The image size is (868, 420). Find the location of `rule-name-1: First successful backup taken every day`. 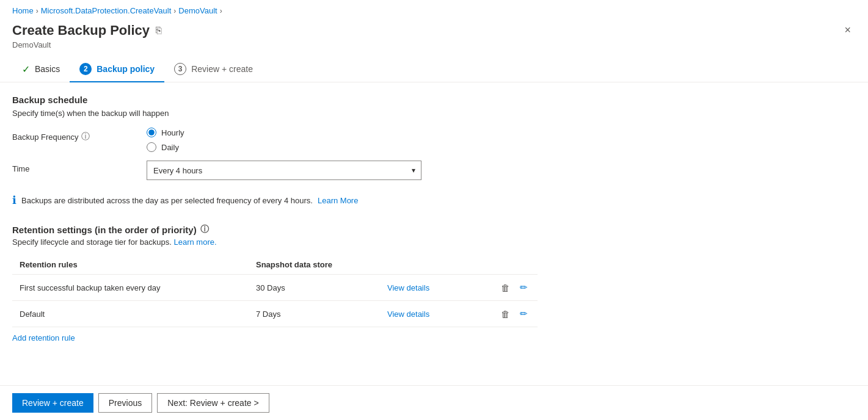

rule-name-1: First successful backup taken every day is located at coordinates (131, 288).